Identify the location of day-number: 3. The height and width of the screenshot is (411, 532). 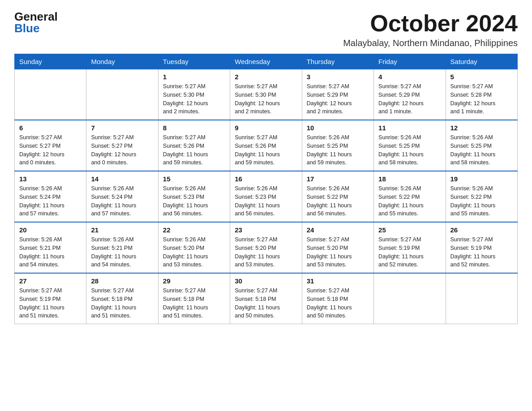
(338, 77).